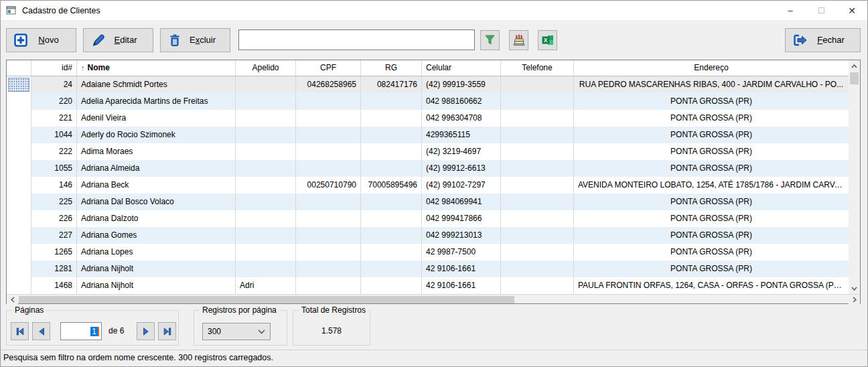  Describe the element at coordinates (427, 236) in the screenshot. I see `table-row: 227Adriana Gomes042 999213013PONTA GROSS…` at that location.